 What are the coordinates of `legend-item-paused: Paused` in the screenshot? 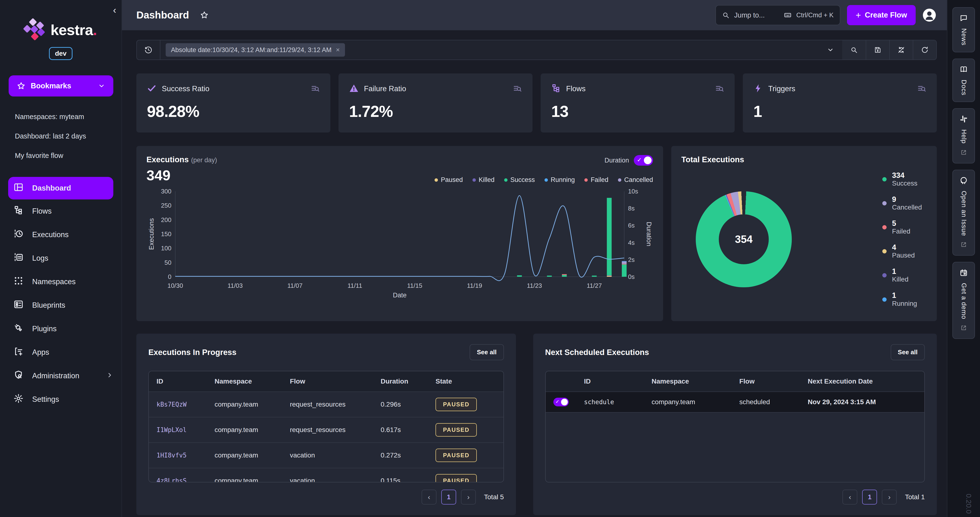 It's located at (449, 180).